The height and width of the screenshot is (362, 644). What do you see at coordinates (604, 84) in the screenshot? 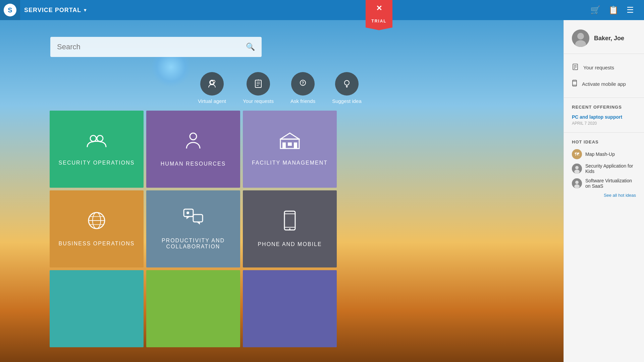
I see `sidebar-item-activate-mobile: Activate mobile app` at bounding box center [604, 84].